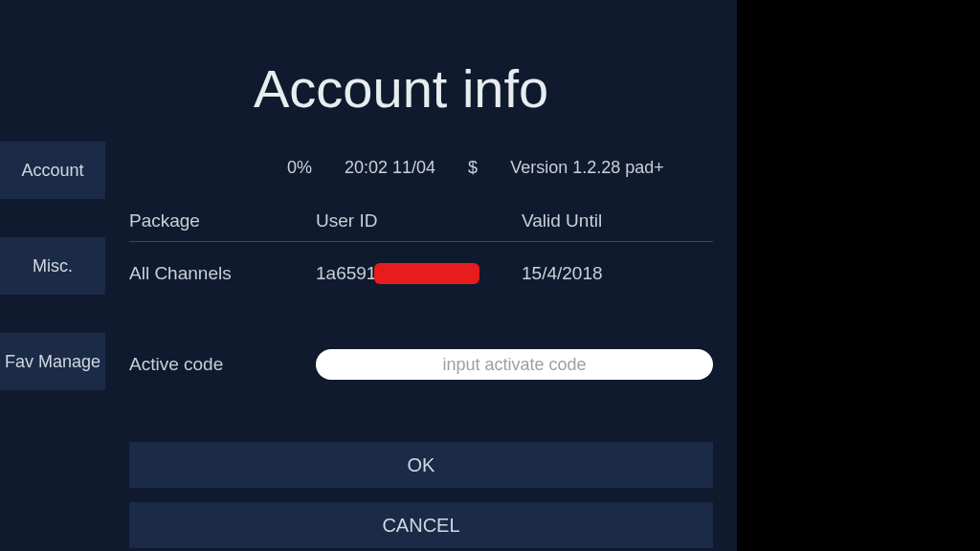 This screenshot has width=980, height=551. What do you see at coordinates (421, 274) in the screenshot?
I see `table-row: All Channels 1a6591 15/4/2018` at bounding box center [421, 274].